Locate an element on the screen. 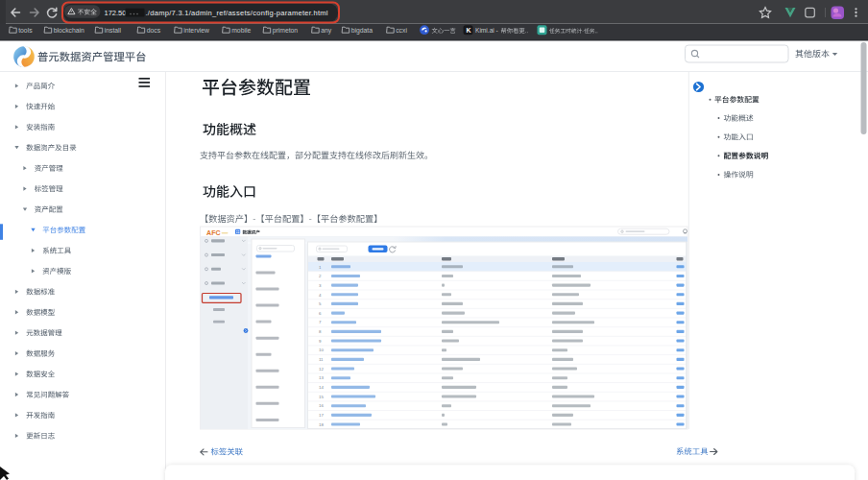  svg-text: mobile is located at coordinates (241, 31).